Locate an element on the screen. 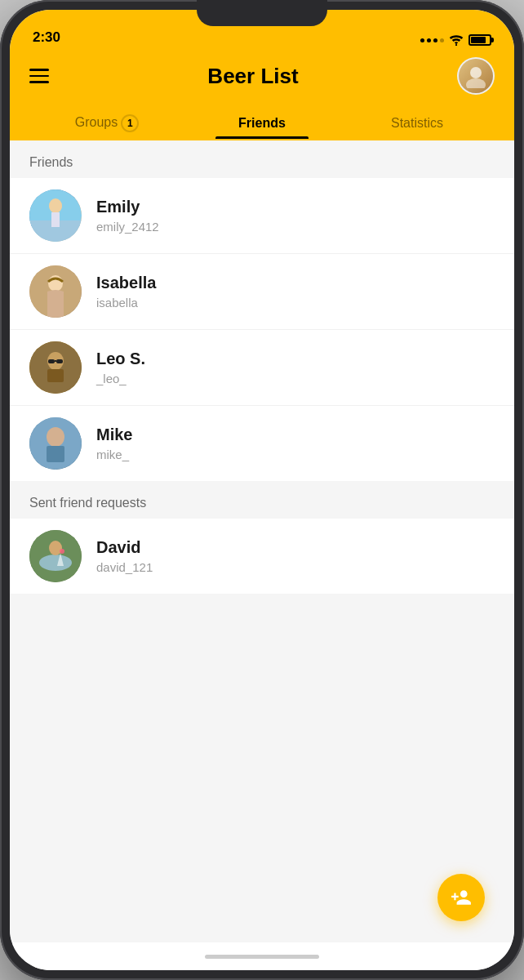  friend-info-david: David david_121 is located at coordinates (124, 556).